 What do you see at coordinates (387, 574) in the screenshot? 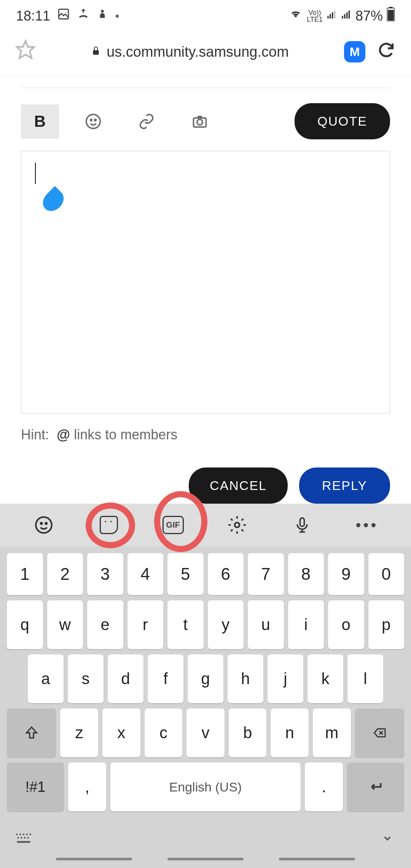
I see `key-0: 0` at bounding box center [387, 574].